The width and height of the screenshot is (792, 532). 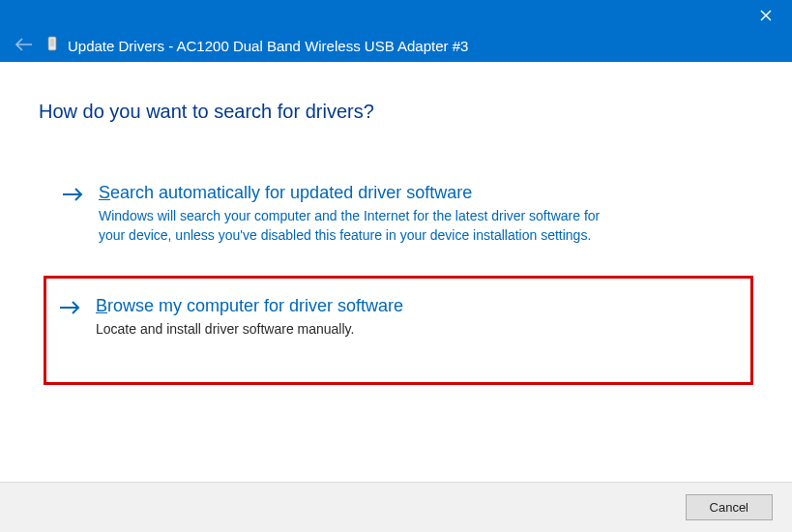 I want to click on mnemonic-letter: B, so click(x=102, y=306).